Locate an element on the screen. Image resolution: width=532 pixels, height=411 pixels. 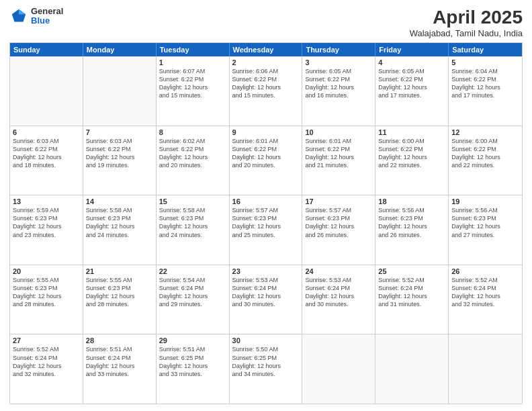
calendar-cell: 14Sunrise: 5:58 AMSunset: 6:23 PMDayligh… is located at coordinates (120, 230).